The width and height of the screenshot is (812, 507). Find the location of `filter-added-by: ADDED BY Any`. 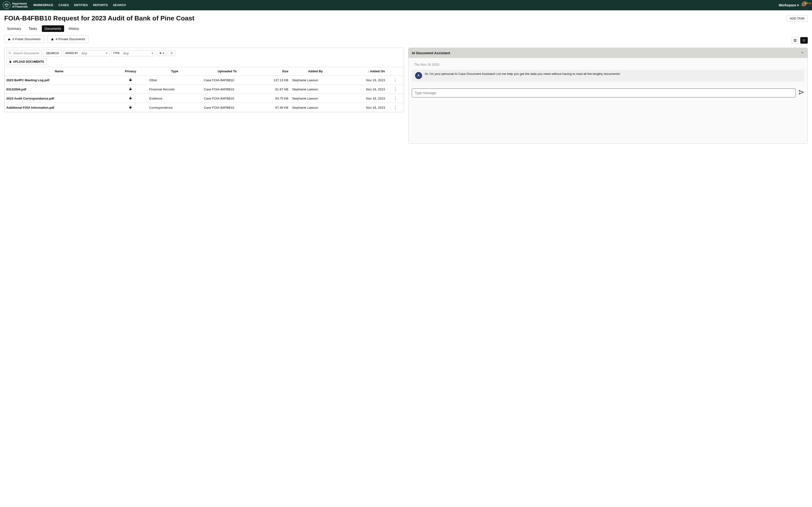

filter-added-by: ADDED BY Any is located at coordinates (87, 53).